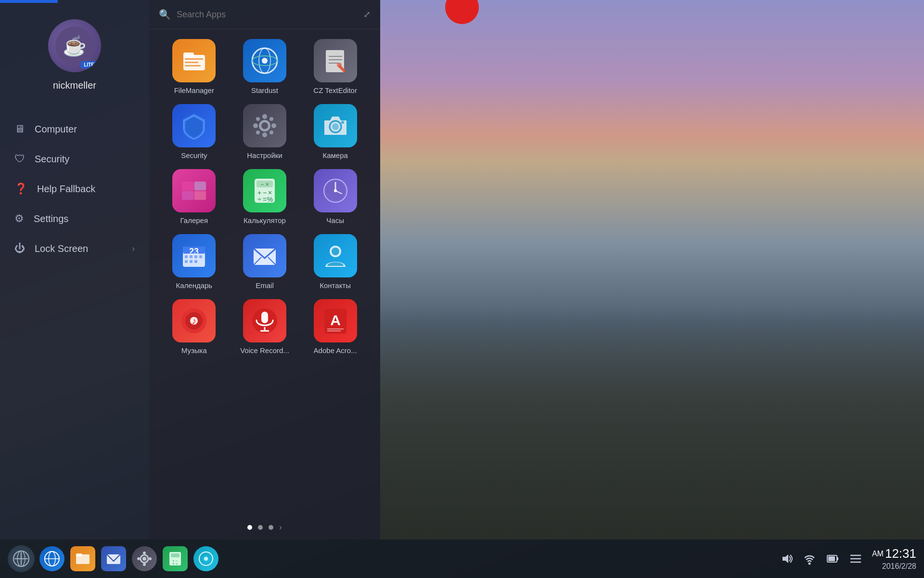  I want to click on taskbar-browser, so click(52, 559).